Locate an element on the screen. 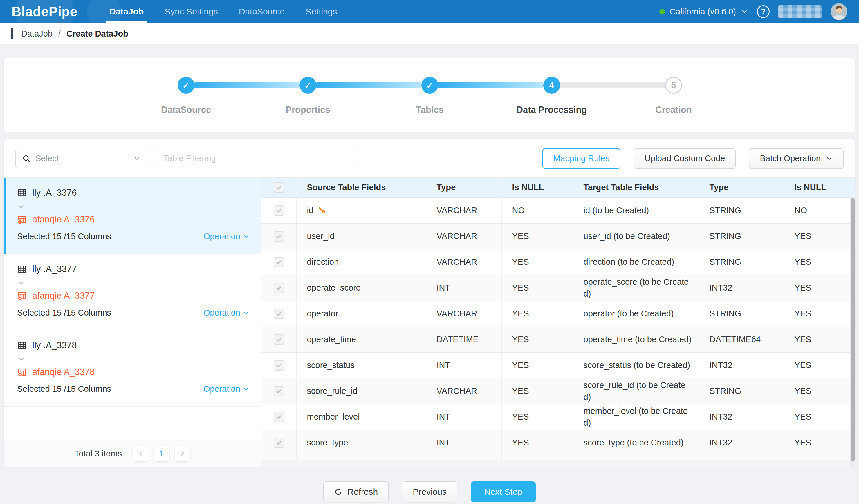  step-circle-datasource: ✓ is located at coordinates (186, 85).